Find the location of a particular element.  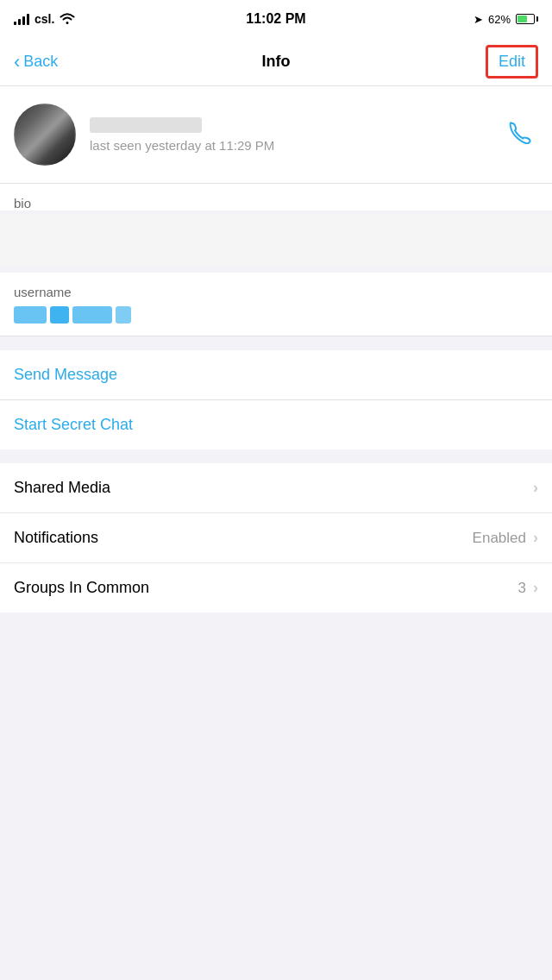

profile-info: last seen yesterday at 11:29 PM is located at coordinates (182, 135).